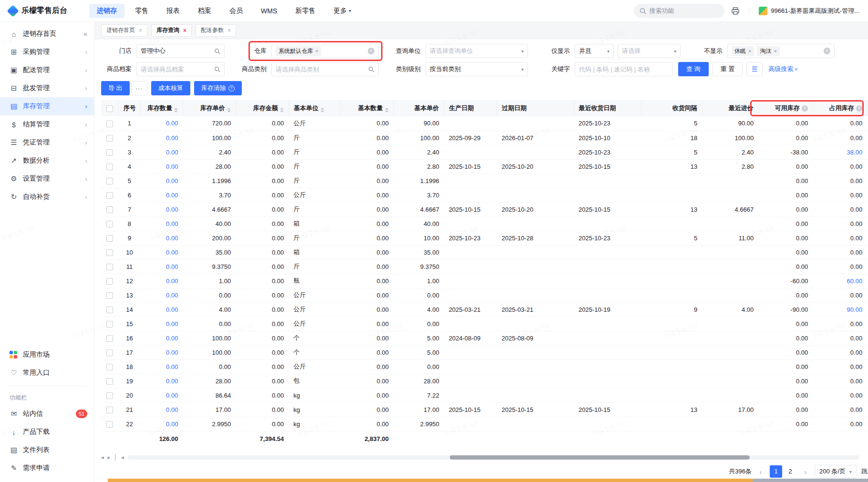 This screenshot has width=868, height=482. What do you see at coordinates (107, 11) in the screenshot?
I see `top-nav-item: 进销存` at bounding box center [107, 11].